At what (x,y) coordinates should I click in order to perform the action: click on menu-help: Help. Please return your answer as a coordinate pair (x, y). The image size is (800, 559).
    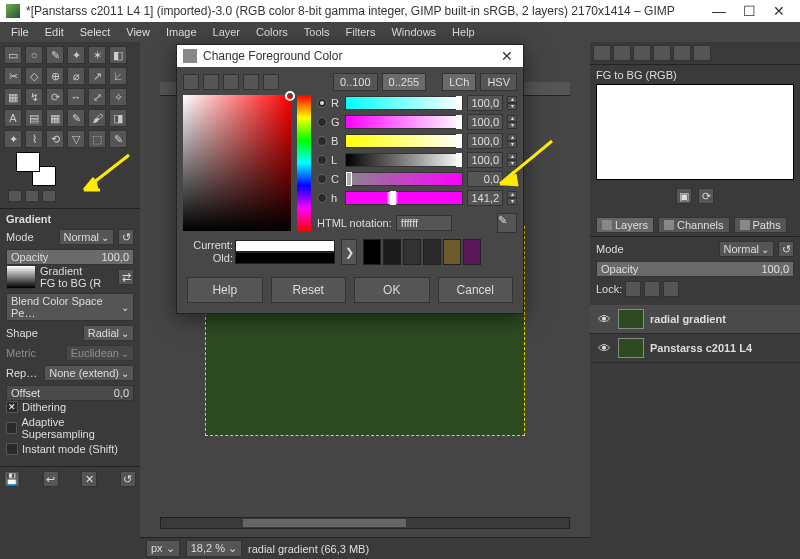
    Looking at the image, I should click on (464, 32).